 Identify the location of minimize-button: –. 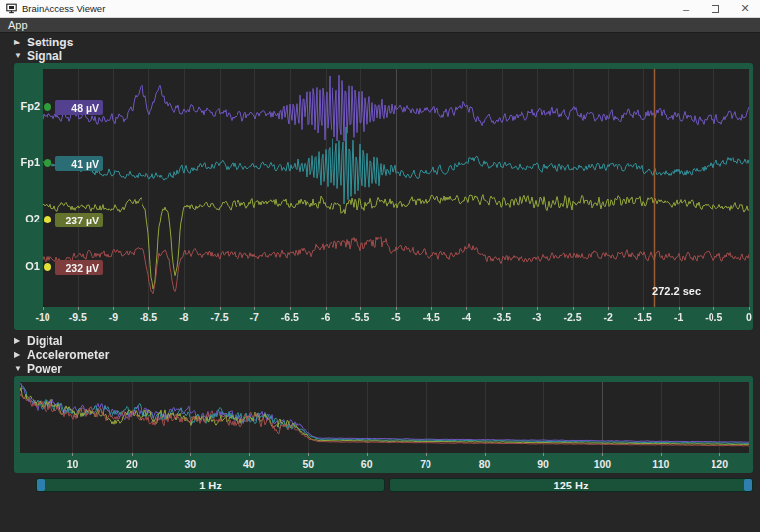
(686, 8).